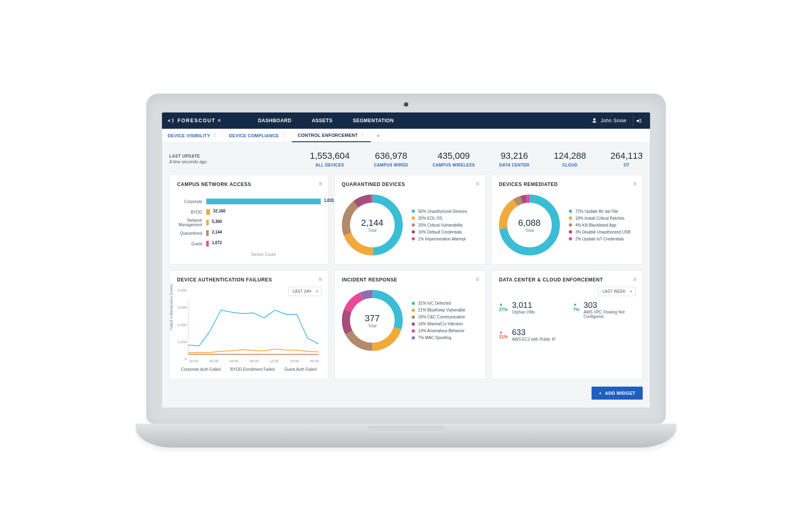 Image resolution: width=812 pixels, height=532 pixels. What do you see at coordinates (617, 292) in the screenshot?
I see `time-range-select: LAST WEEK` at bounding box center [617, 292].